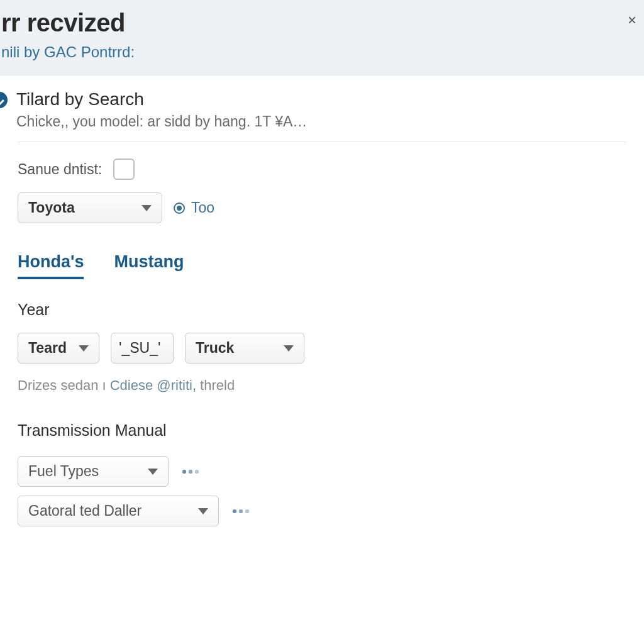  I want to click on dealer-dropdown: Gatoral ted Daller, so click(118, 511).